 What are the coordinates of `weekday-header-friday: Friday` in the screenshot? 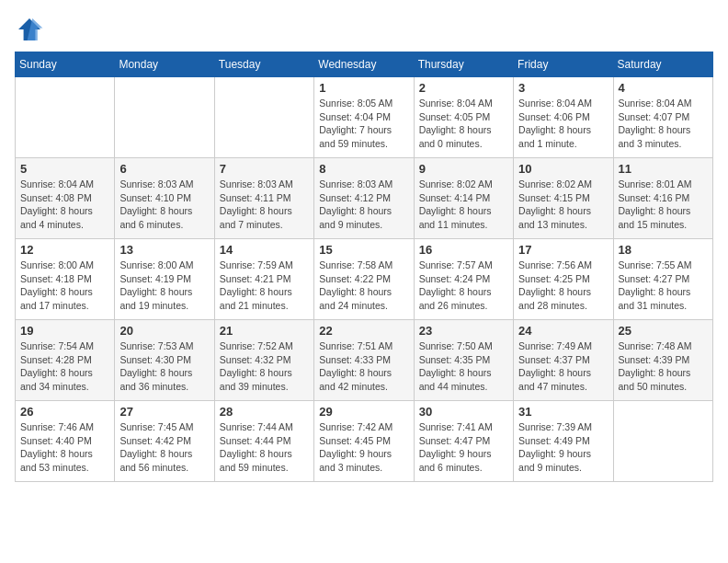 It's located at (563, 64).